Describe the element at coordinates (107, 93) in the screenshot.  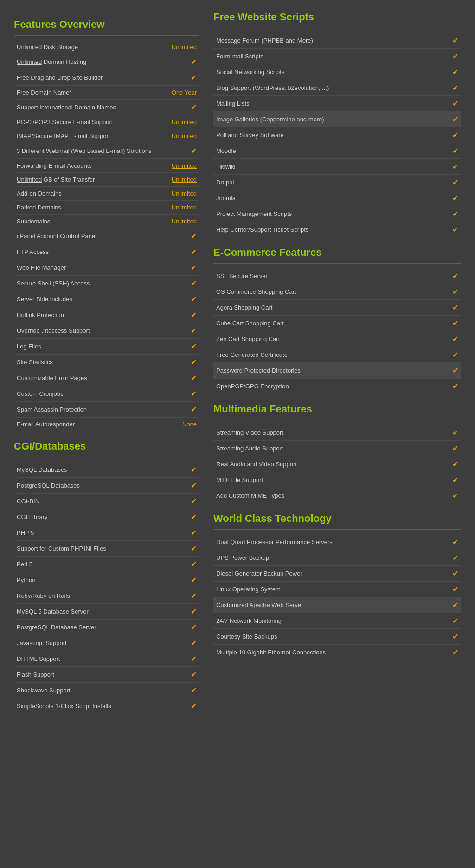
I see `table-row: Free Domain Name*One Year` at that location.